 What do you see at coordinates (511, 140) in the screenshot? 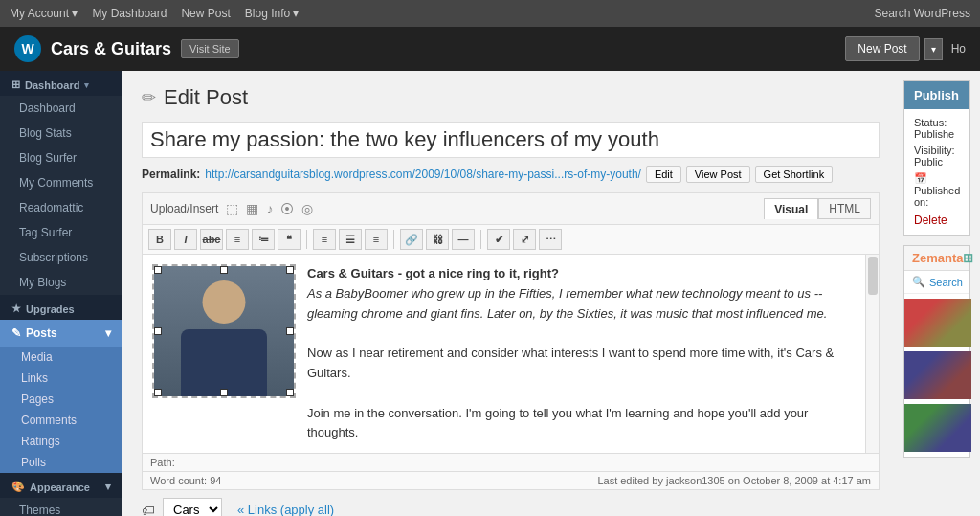
I see `post-title-input` at bounding box center [511, 140].